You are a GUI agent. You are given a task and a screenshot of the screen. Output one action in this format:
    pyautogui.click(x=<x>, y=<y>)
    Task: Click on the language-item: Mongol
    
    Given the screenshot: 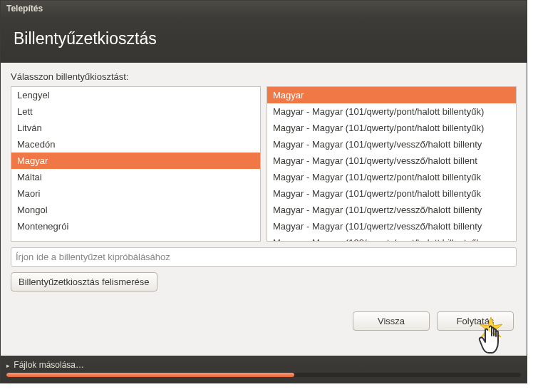 What is the action you would take?
    pyautogui.click(x=135, y=210)
    